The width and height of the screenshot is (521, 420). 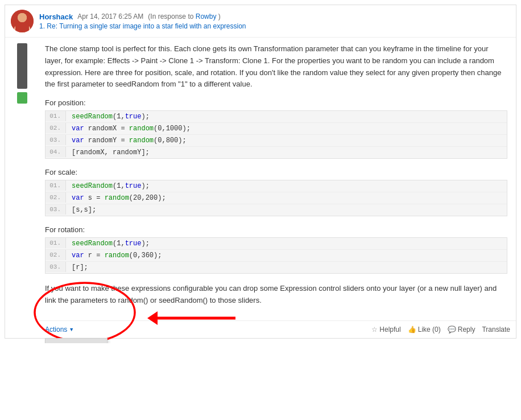 I want to click on reply-icon: 💬, so click(x=452, y=330).